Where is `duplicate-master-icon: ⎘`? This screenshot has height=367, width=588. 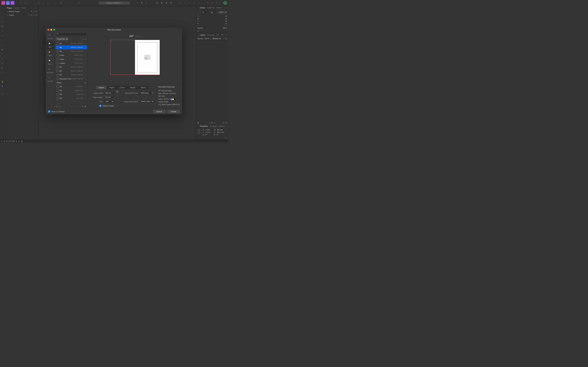
duplicate-master-icon: ⎘ is located at coordinates (34, 11).